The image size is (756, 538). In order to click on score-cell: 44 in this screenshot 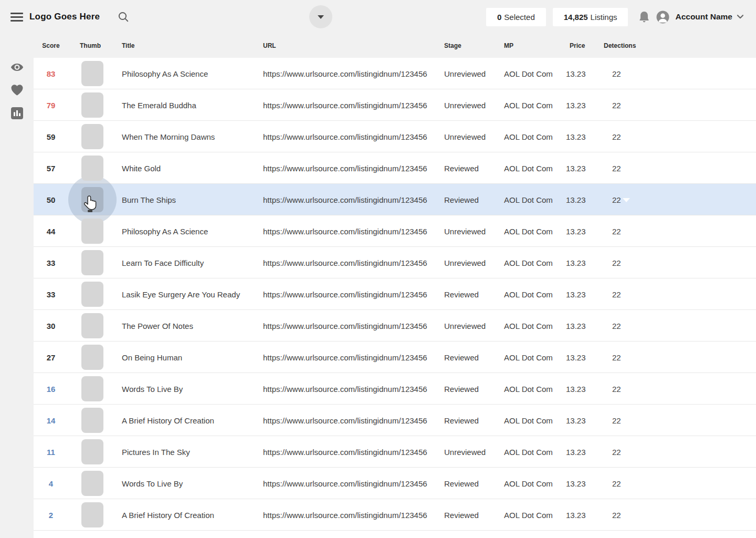, I will do `click(51, 231)`.